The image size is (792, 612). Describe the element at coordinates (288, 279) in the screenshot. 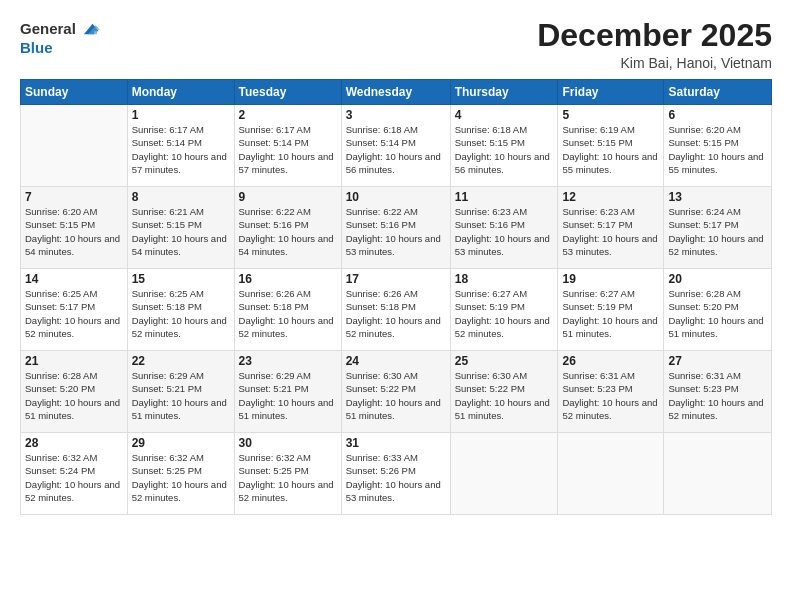

I see `day-number: 16` at that location.